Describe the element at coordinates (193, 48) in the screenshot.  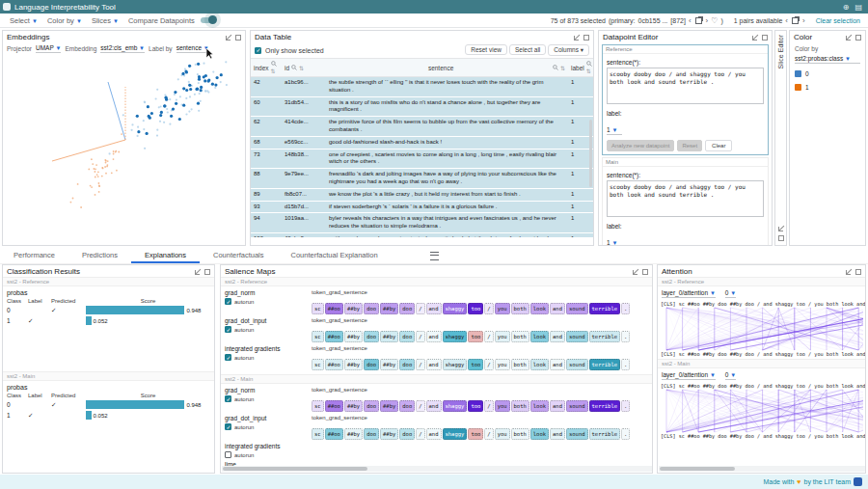
I see `label-by-select: sentence ▼` at that location.